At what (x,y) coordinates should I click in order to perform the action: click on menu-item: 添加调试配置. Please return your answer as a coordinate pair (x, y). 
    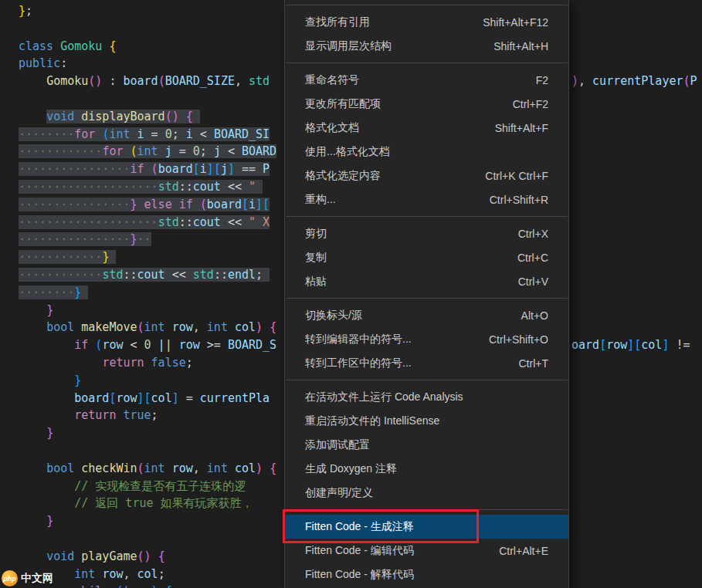
    Looking at the image, I should click on (426, 444).